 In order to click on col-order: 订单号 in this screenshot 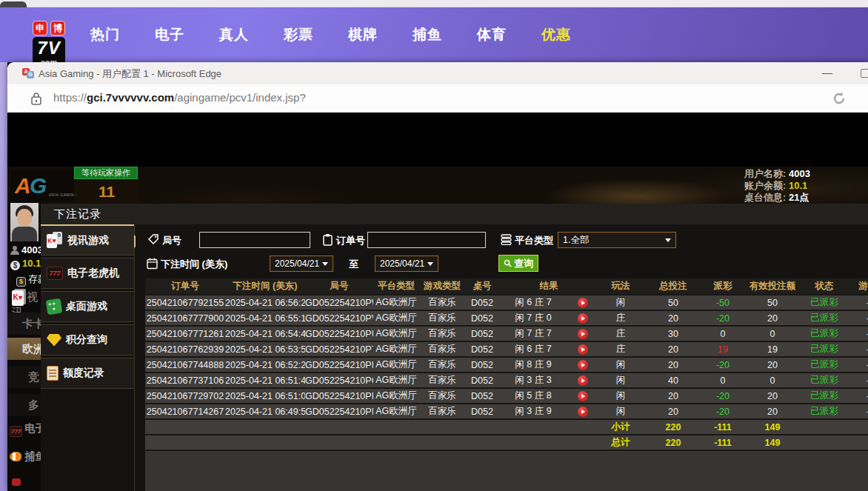, I will do `click(185, 287)`.